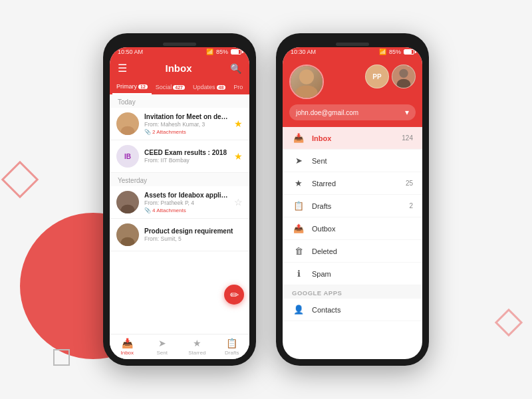  I want to click on nav-inbox: 📥 Inbox, so click(128, 347).